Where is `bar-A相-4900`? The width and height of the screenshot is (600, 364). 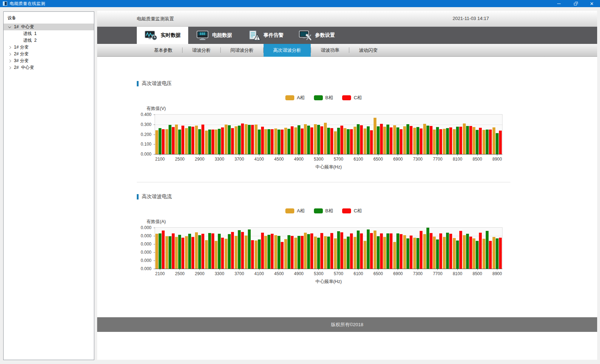 bar-A相-4900 is located at coordinates (296, 141).